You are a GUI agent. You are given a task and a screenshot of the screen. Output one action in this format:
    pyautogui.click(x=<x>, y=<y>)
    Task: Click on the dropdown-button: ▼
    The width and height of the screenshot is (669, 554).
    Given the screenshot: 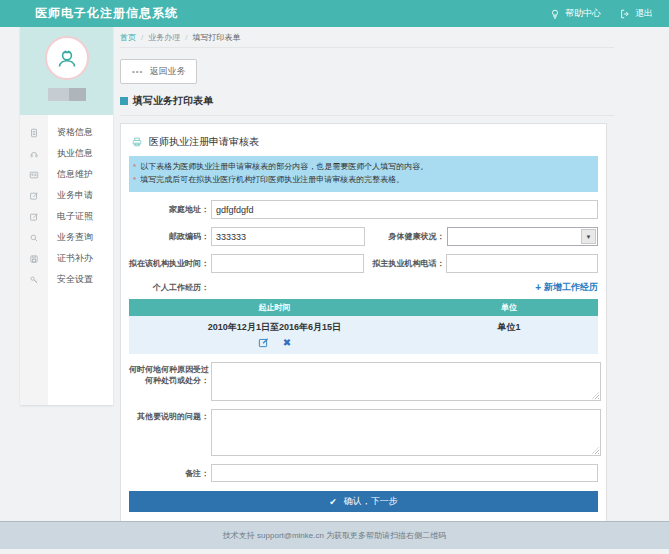 What is the action you would take?
    pyautogui.click(x=588, y=236)
    